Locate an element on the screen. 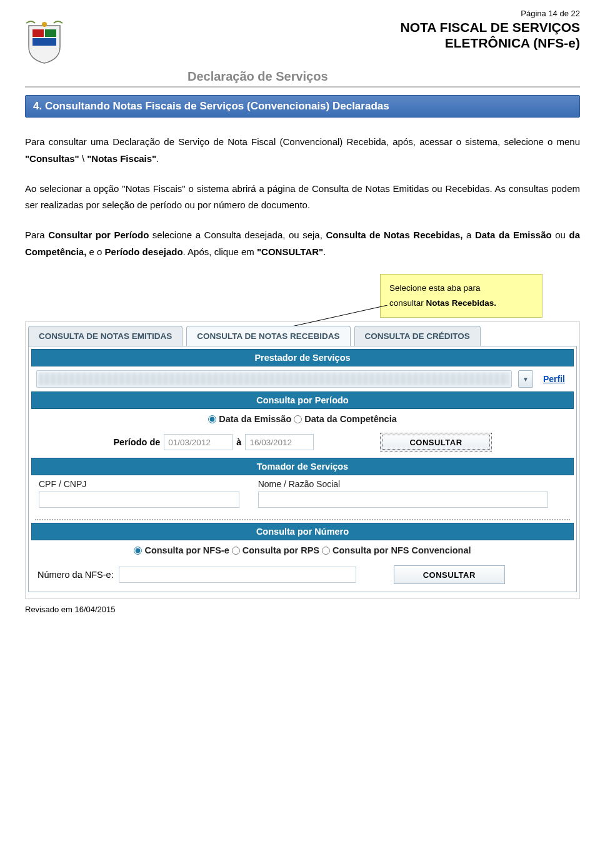  periodo-row: Período de à CONSULTAR is located at coordinates (302, 443).